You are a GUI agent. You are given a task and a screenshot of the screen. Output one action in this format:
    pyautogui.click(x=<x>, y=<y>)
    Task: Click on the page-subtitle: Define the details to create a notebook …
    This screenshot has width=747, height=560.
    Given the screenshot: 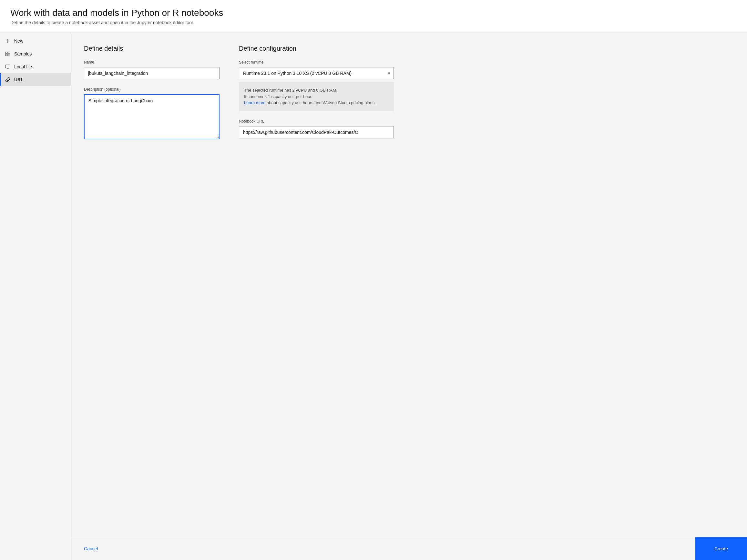 What is the action you would take?
    pyautogui.click(x=374, y=23)
    